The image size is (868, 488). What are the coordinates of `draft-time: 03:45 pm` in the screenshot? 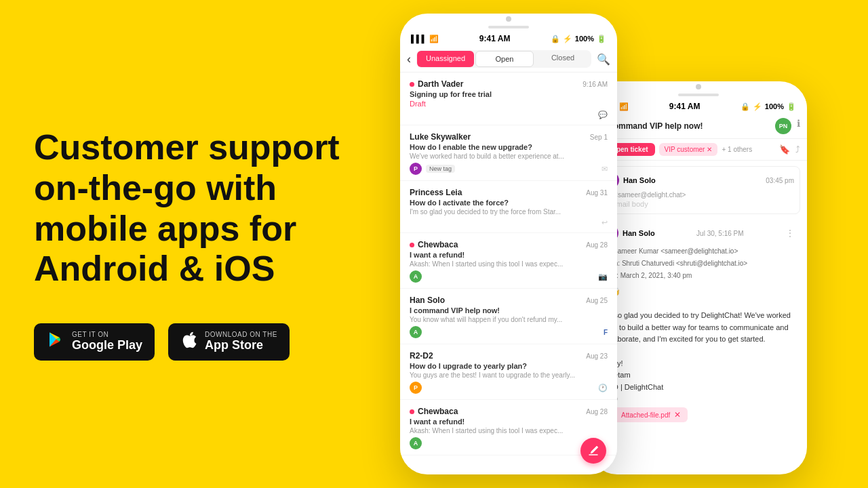 It's located at (780, 180).